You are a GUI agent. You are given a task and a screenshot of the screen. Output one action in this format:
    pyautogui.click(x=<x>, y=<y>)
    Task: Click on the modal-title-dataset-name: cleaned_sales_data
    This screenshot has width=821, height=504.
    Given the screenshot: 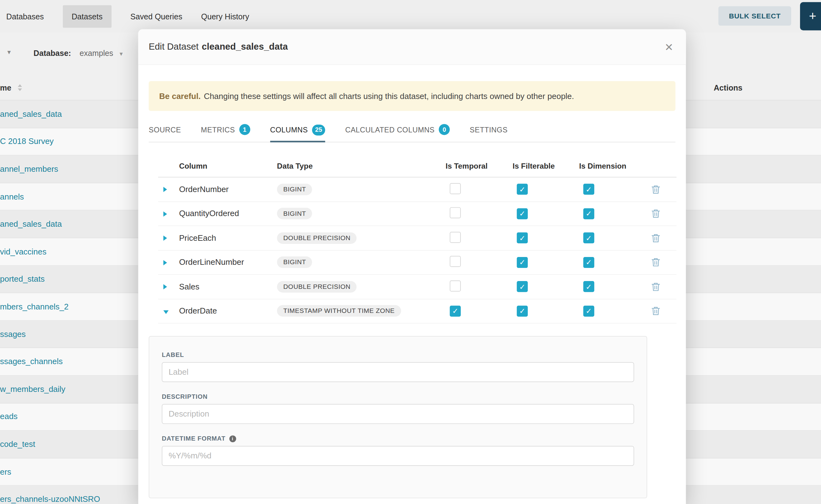 What is the action you would take?
    pyautogui.click(x=245, y=47)
    